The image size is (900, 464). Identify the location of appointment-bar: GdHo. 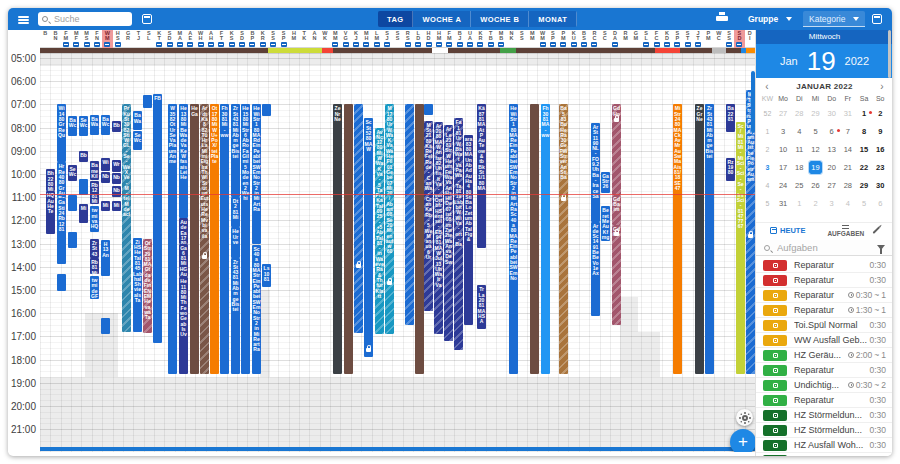
(616, 275).